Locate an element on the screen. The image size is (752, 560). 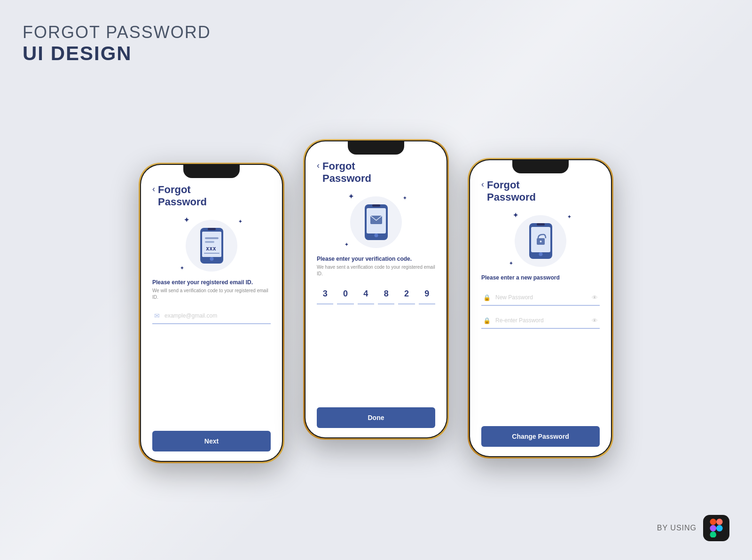
sparkle3-icon-tl: ✦ is located at coordinates (516, 215).